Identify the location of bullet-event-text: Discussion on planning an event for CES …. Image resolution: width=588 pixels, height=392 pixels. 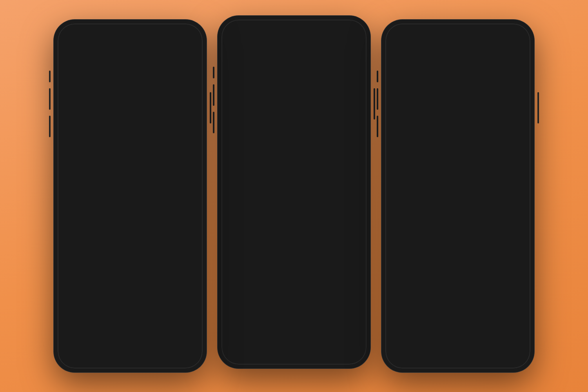
(132, 233).